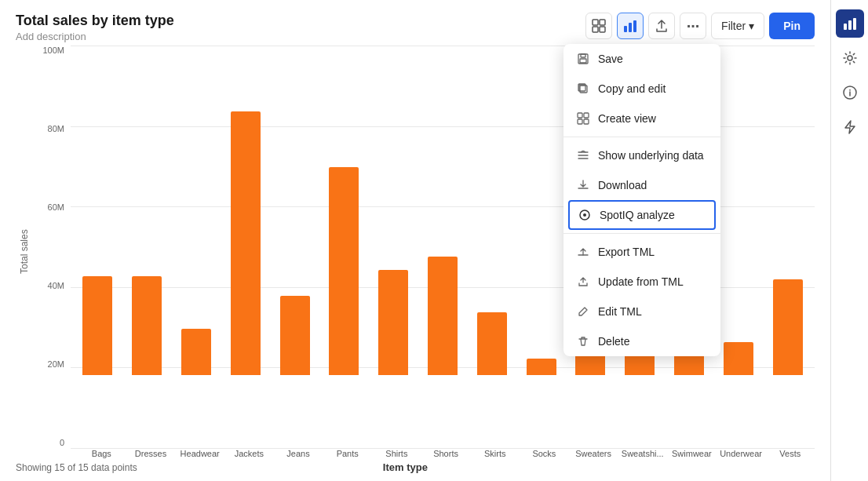  What do you see at coordinates (792, 26) in the screenshot?
I see `pin-label: Pin` at bounding box center [792, 26].